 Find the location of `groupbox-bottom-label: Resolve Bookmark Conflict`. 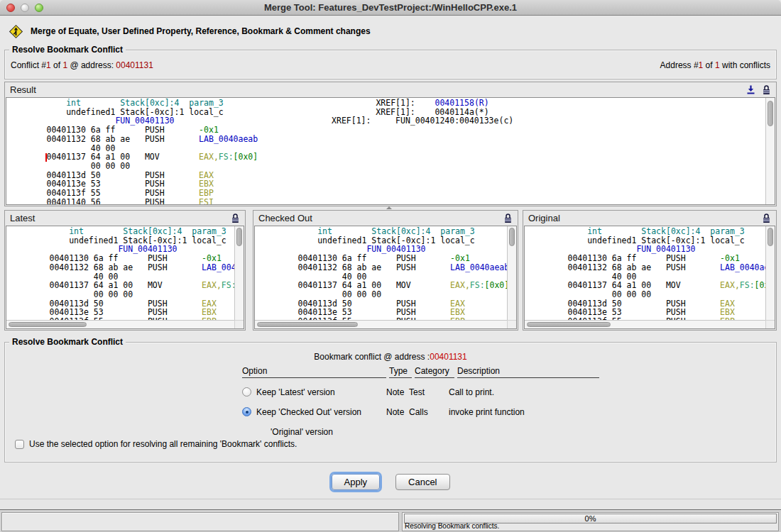

groupbox-bottom-label: Resolve Bookmark Conflict is located at coordinates (67, 342).